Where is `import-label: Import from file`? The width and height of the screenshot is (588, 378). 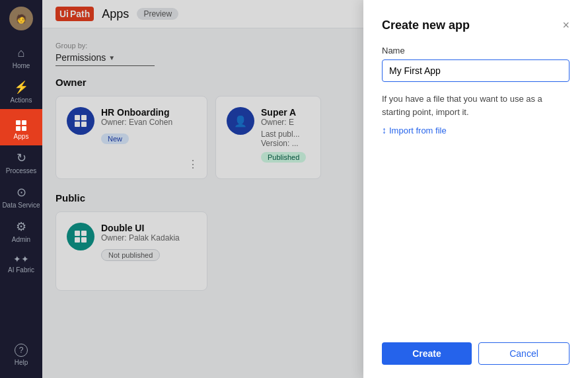 import-label: Import from file is located at coordinates (418, 131).